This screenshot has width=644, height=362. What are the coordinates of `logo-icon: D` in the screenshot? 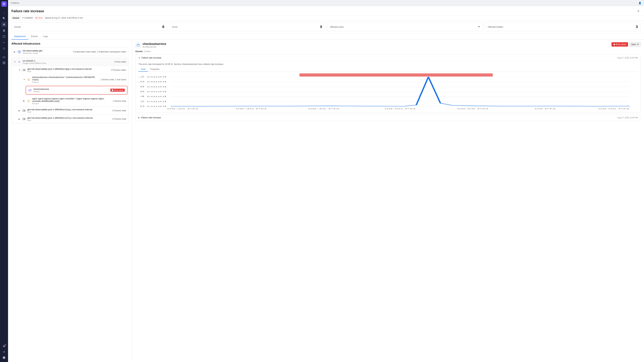 It's located at (4, 4).